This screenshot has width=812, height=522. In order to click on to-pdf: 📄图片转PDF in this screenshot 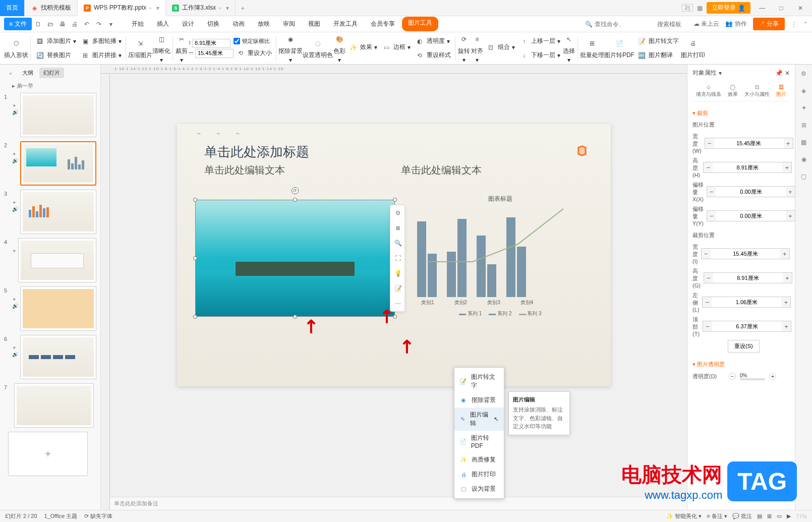, I will do `click(619, 48)`.